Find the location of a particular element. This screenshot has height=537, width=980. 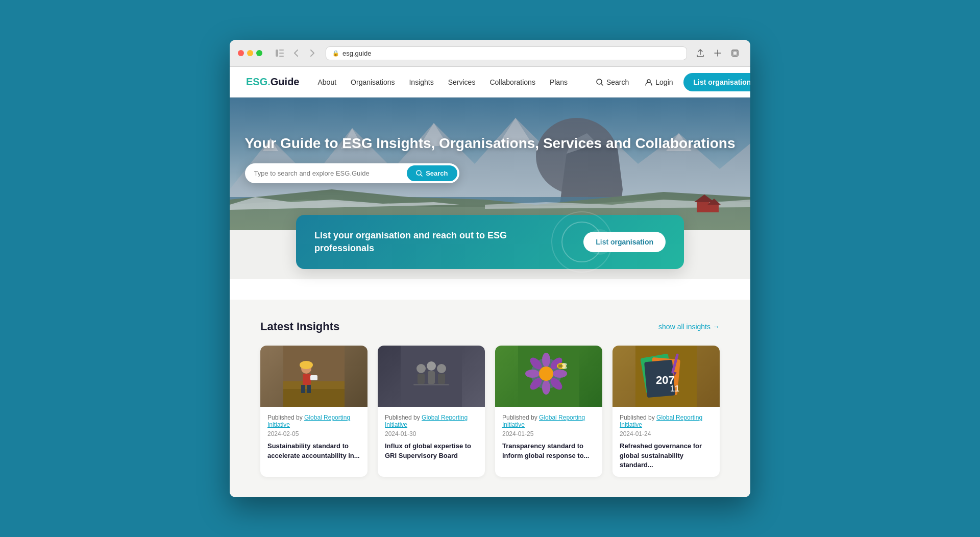

hero-search-input is located at coordinates (331, 174).